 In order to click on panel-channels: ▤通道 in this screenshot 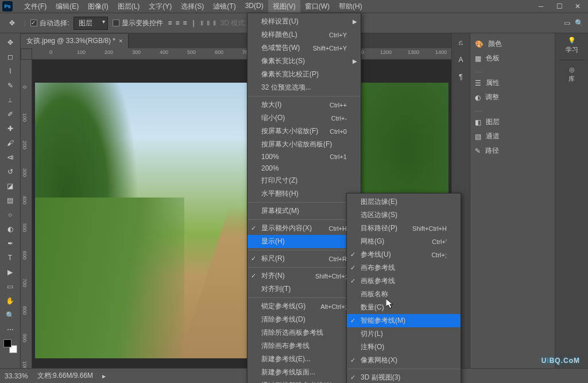, I will do `click(512, 137)`.